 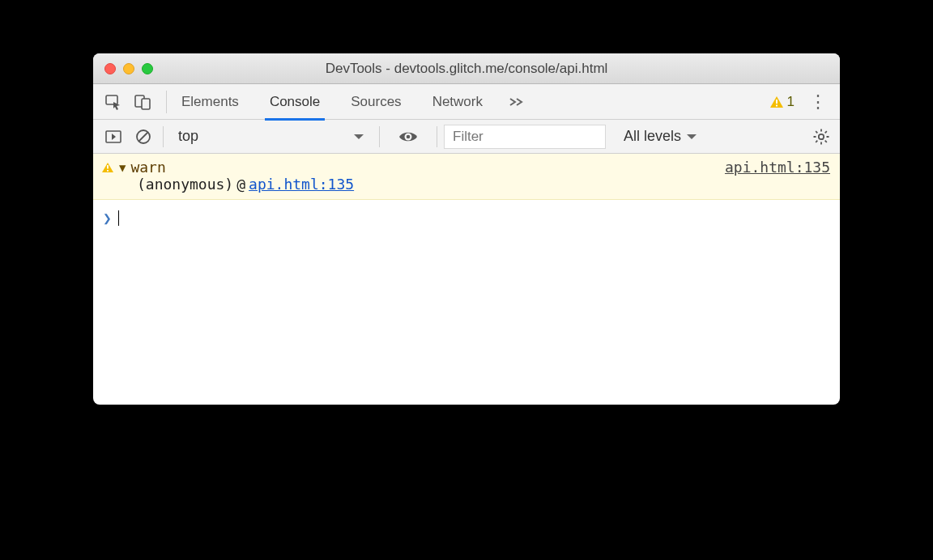 What do you see at coordinates (271, 137) in the screenshot?
I see `context-selector: top` at bounding box center [271, 137].